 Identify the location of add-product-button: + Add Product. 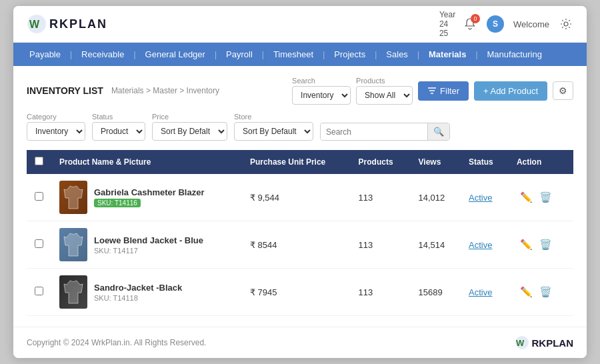
(511, 91).